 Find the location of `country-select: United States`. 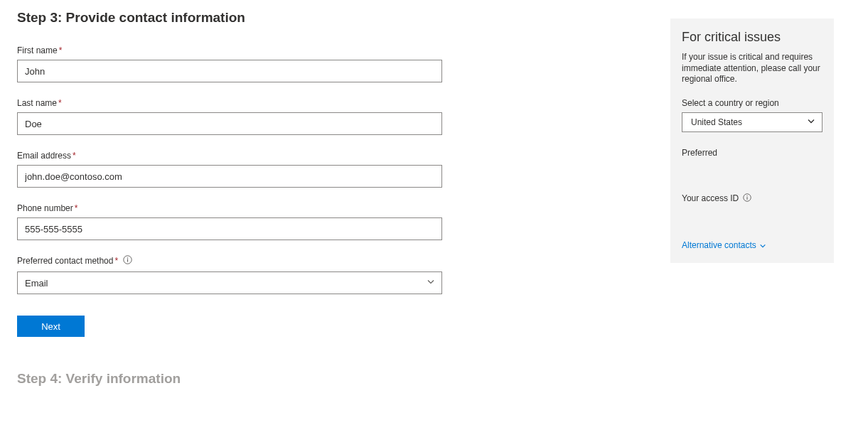

country-select: United States is located at coordinates (752, 122).